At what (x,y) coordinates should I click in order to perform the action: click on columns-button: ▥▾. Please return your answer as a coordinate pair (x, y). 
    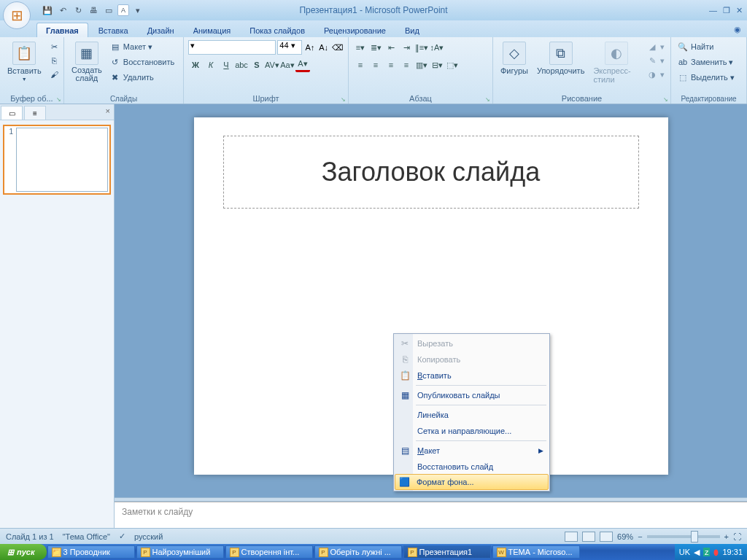
    Looking at the image, I should click on (422, 65).